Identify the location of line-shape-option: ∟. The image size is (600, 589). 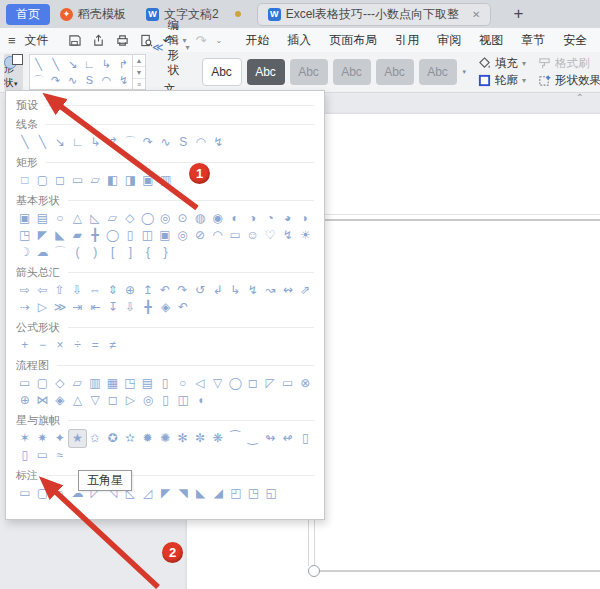
(90, 64).